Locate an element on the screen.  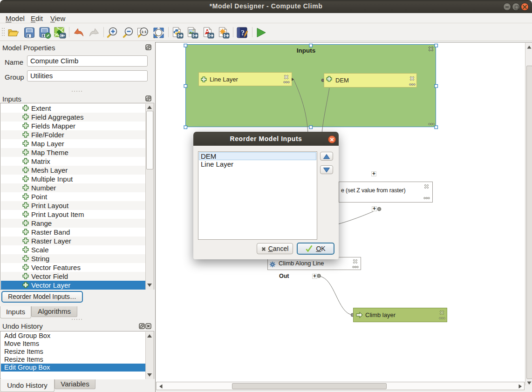
svg-text: 1:1 is located at coordinates (144, 32).